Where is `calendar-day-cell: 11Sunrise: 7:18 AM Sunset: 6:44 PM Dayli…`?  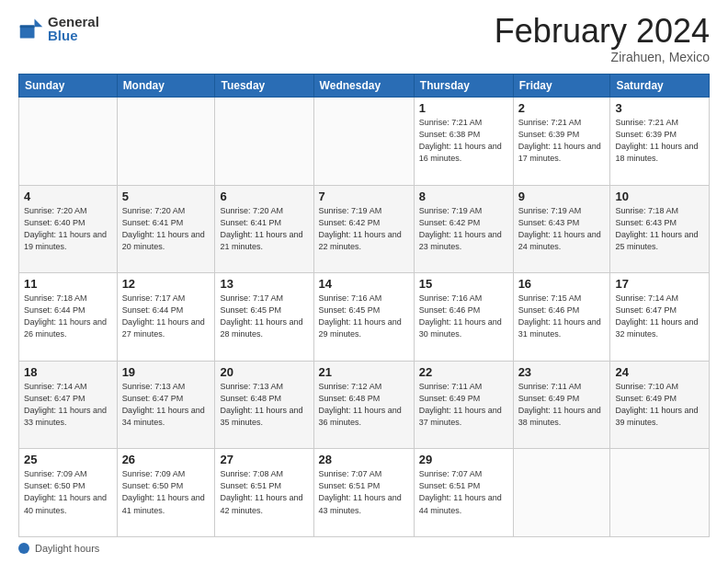
calendar-day-cell: 11Sunrise: 7:18 AM Sunset: 6:44 PM Dayli… is located at coordinates (68, 317).